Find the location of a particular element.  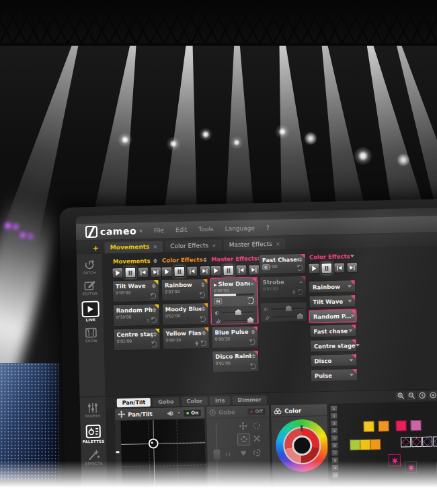

preset-item: Rainbow is located at coordinates (332, 286).